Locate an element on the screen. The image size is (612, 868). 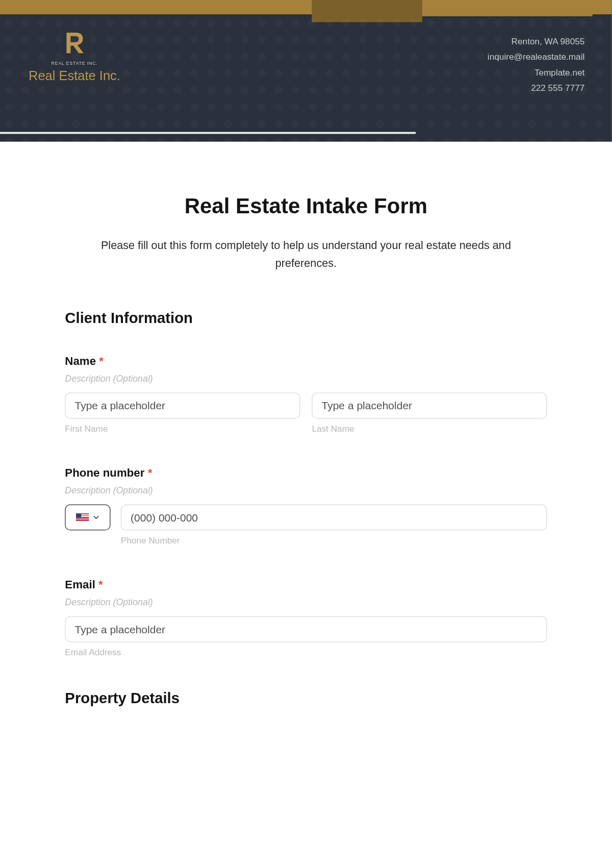
section-property-details: Property Details is located at coordinates (306, 699).